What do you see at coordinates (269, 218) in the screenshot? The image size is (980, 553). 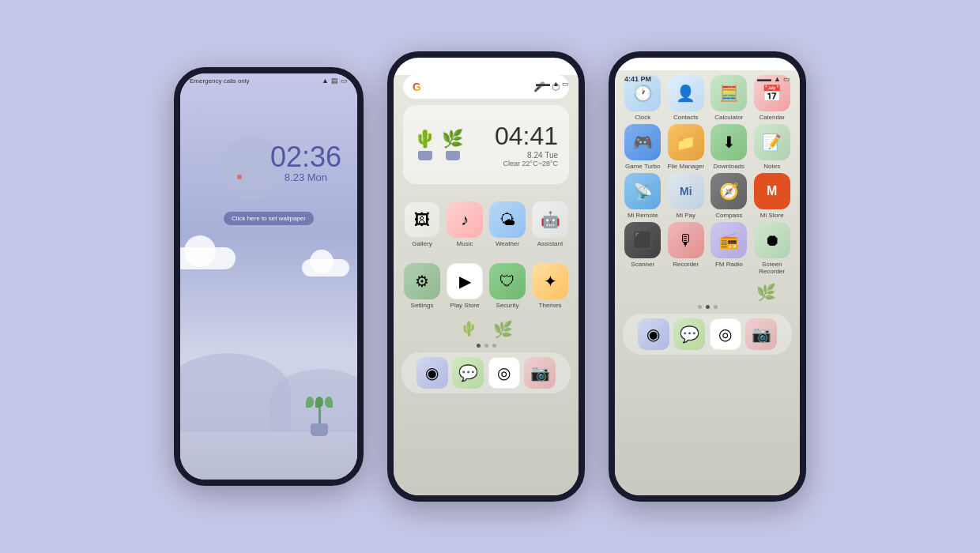 I see `wallpaper-button: Click here to set wallpaper` at bounding box center [269, 218].